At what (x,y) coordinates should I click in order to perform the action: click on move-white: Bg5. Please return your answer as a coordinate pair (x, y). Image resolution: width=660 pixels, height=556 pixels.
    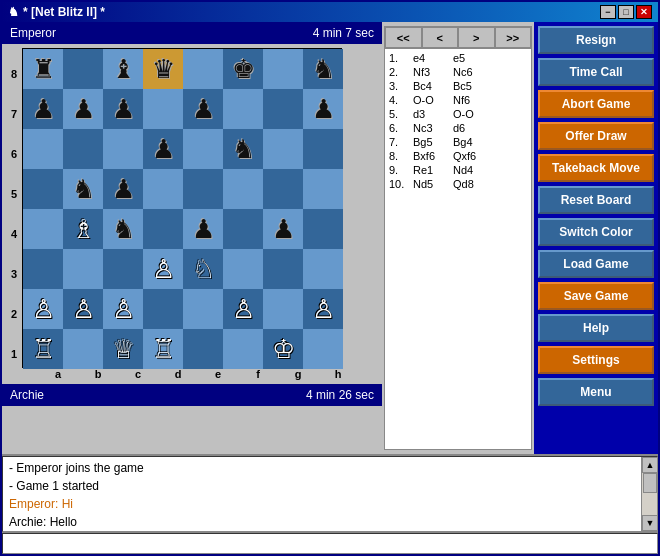
    Looking at the image, I should click on (431, 142).